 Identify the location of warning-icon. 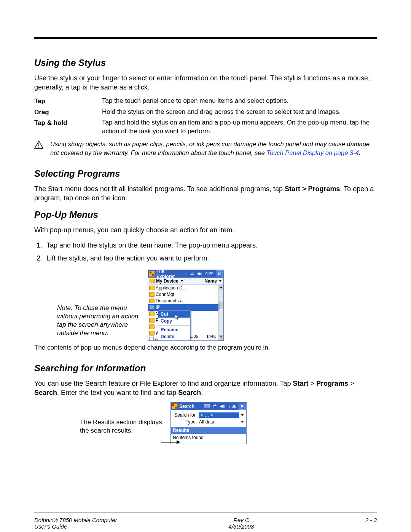
(41, 149).